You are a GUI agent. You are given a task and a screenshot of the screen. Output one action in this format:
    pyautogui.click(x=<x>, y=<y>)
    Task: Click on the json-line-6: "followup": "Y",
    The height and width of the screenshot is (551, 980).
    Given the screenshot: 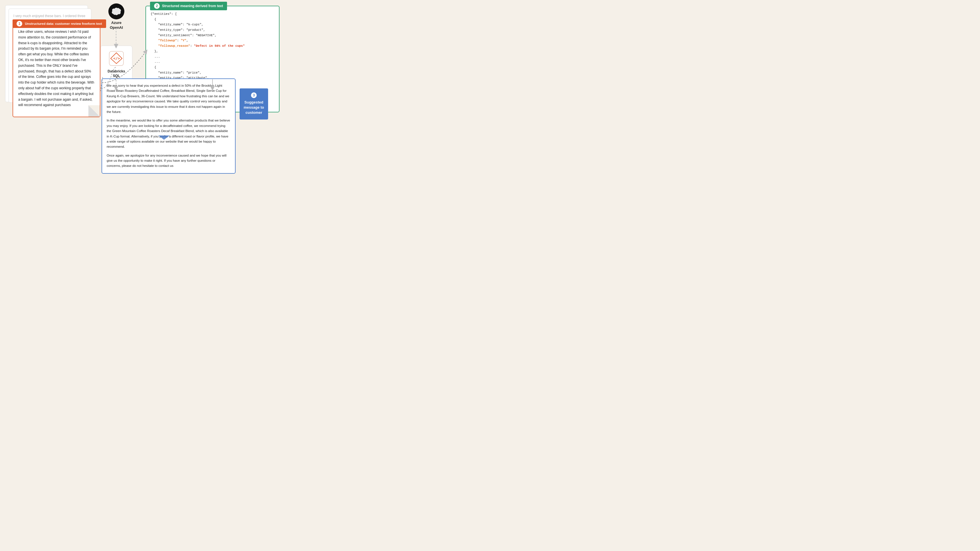 What is the action you would take?
    pyautogui.click(x=170, y=40)
    